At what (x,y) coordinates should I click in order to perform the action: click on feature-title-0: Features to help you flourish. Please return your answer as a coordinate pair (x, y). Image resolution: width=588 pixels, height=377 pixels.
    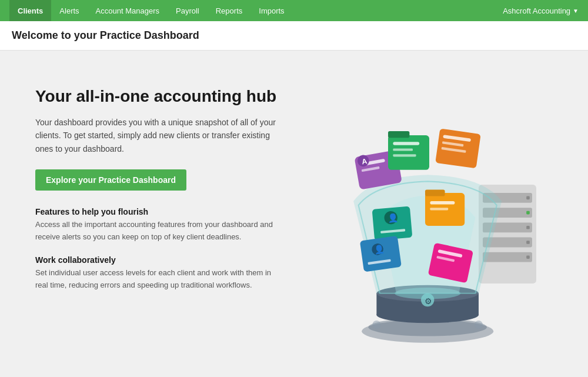
    Looking at the image, I should click on (159, 212).